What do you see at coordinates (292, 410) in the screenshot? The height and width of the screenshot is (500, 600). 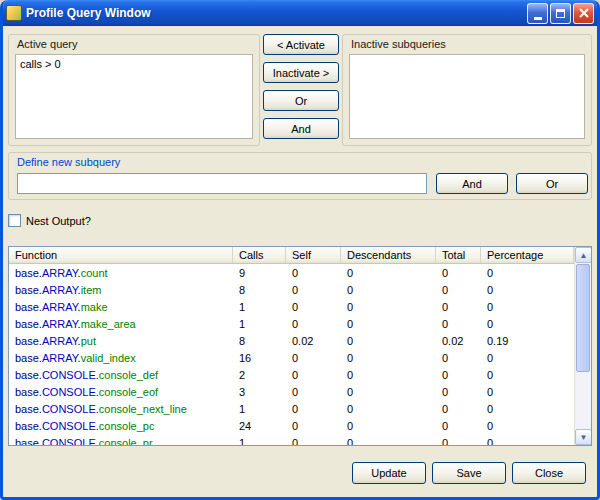 I see `table-row: base.CONSOLE.console_next_line10000` at bounding box center [292, 410].